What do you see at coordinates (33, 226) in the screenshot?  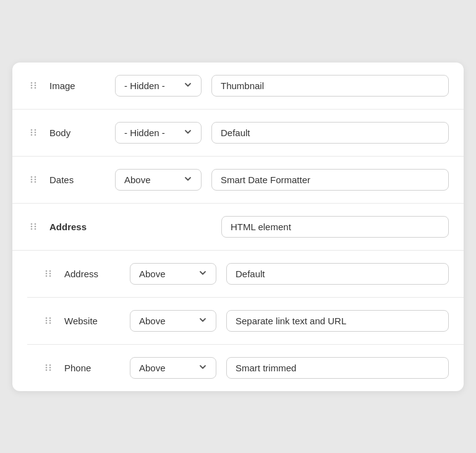 I see `drag-handle-address-group` at bounding box center [33, 226].